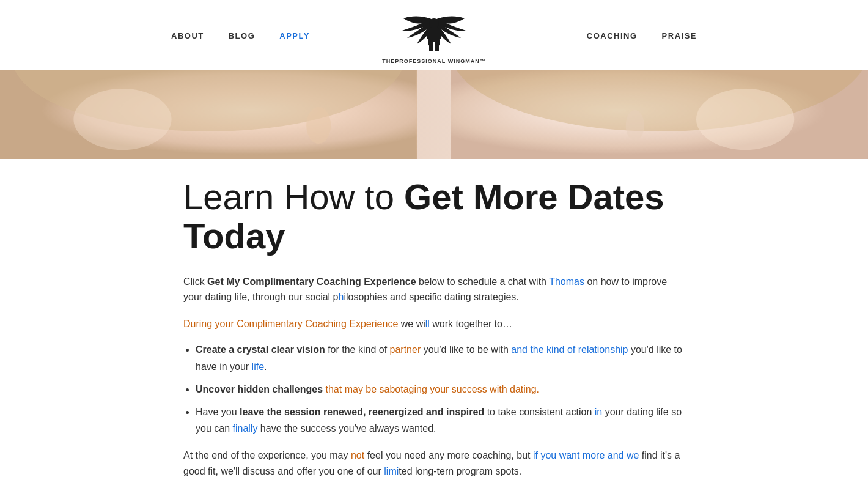 Image resolution: width=868 pixels, height=488 pixels. Describe the element at coordinates (440, 420) in the screenshot. I see `bullet-renewed: Have you leave the session renewed, reen…` at that location.